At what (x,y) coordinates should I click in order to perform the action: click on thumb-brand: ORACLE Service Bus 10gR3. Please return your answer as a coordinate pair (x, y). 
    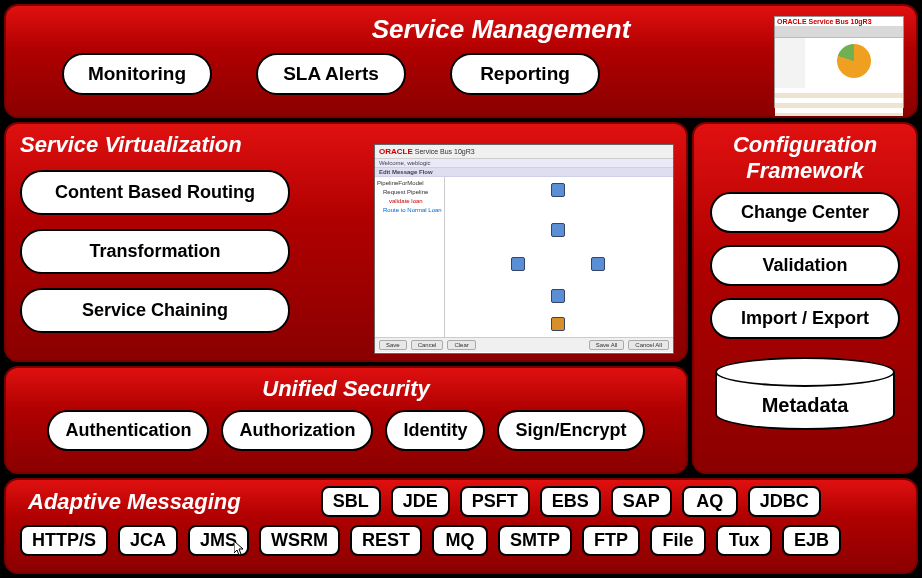
    Looking at the image, I should click on (839, 22).